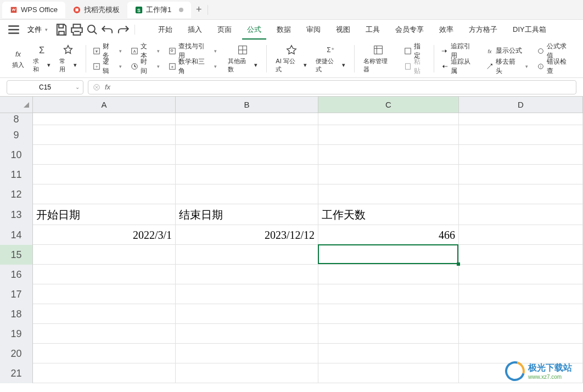  I want to click on cell-A19, so click(104, 334).